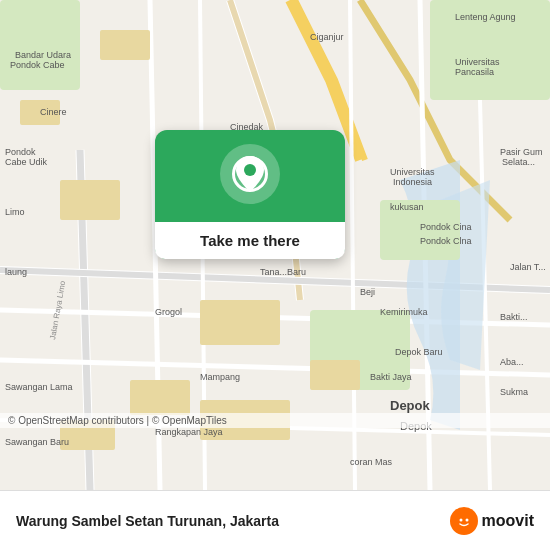 This screenshot has height=550, width=550. What do you see at coordinates (54, 112) in the screenshot?
I see `svg-text: Cinere` at bounding box center [54, 112].